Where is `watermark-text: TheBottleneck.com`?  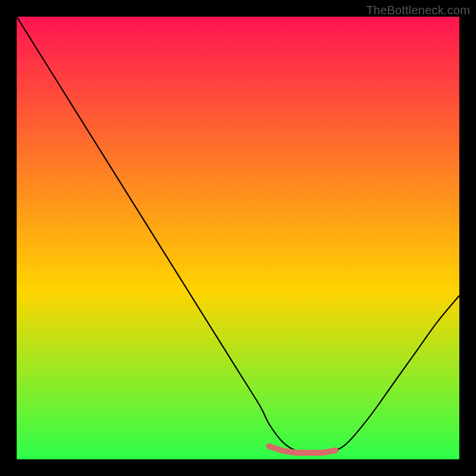
watermark-text: TheBottleneck.com is located at coordinates (418, 11).